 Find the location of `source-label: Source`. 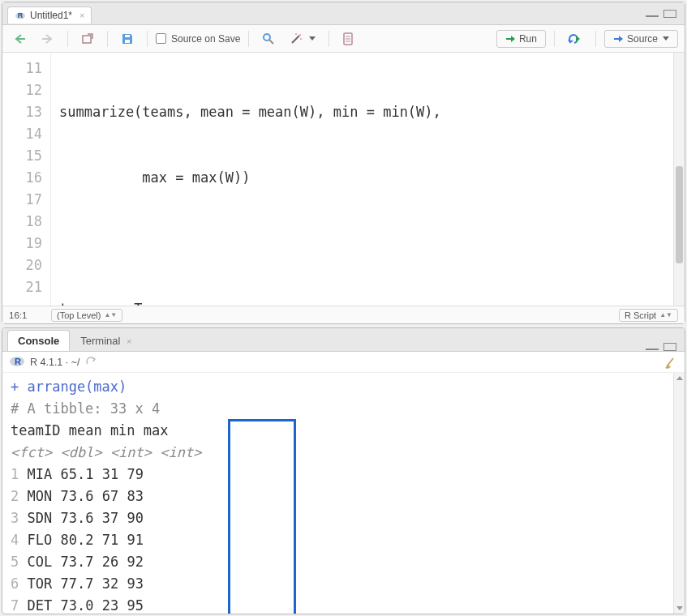

source-label: Source is located at coordinates (642, 39).